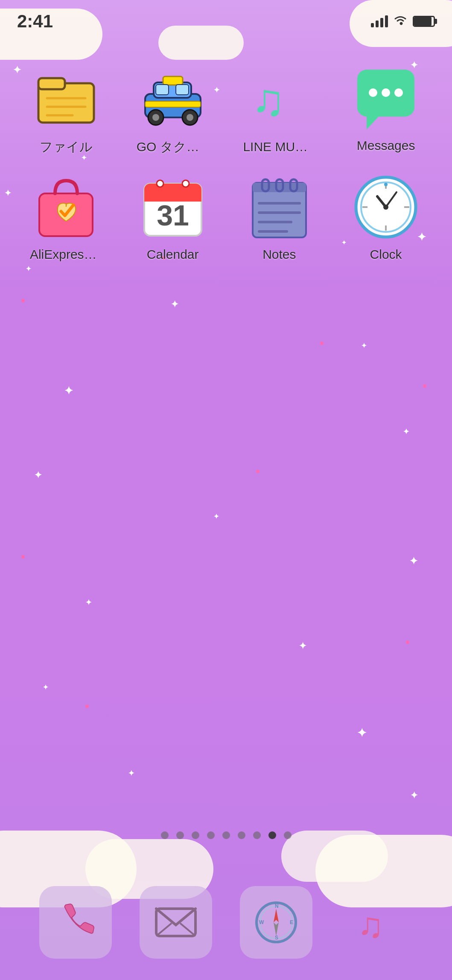 This screenshot has height=980, width=452. I want to click on svg-text: S, so click(277, 938).